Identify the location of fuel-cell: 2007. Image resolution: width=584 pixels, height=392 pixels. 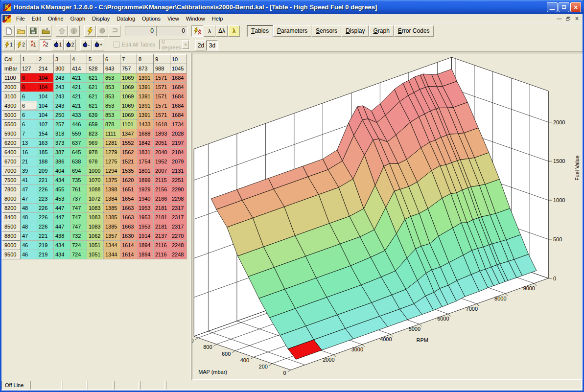
(162, 171).